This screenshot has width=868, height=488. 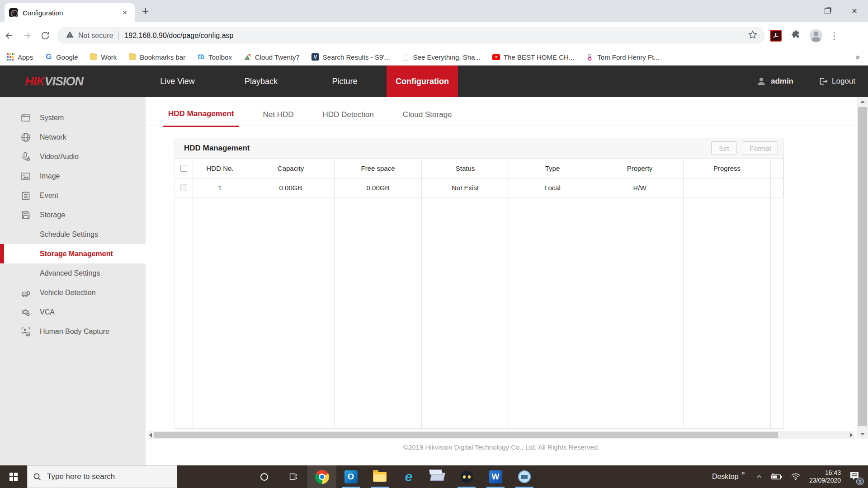 I want to click on toolbar-chevron-icon: », so click(x=743, y=473).